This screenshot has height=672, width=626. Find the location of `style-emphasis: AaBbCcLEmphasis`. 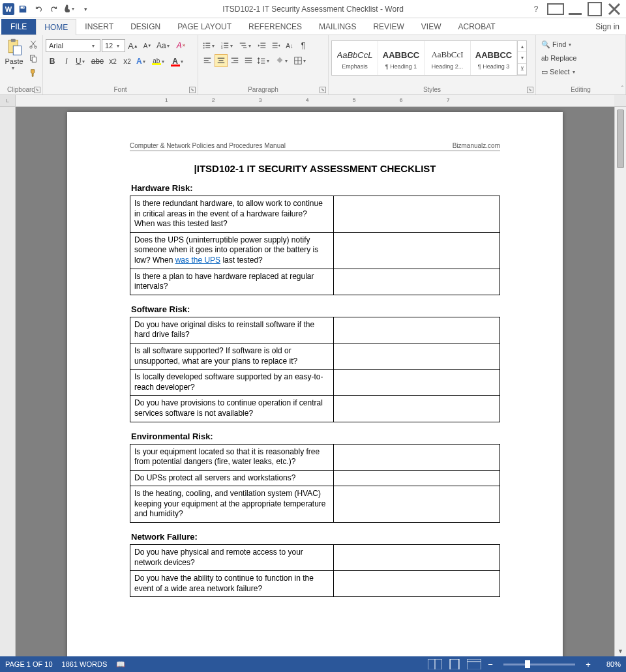

style-emphasis: AaBbCcLEmphasis is located at coordinates (355, 58).